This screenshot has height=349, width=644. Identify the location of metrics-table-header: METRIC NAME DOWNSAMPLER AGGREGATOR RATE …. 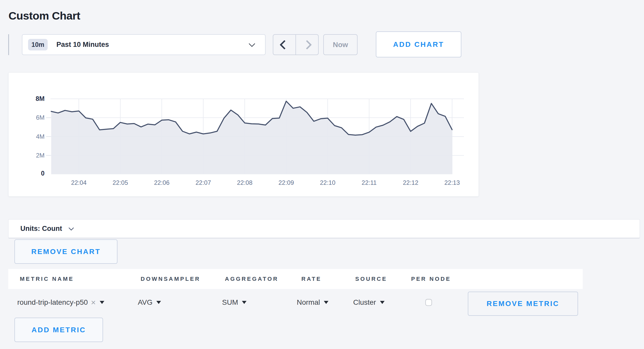
(295, 279).